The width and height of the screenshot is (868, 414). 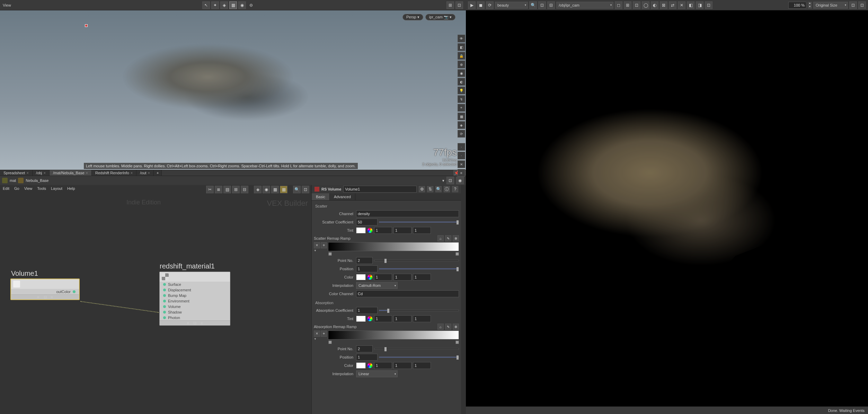 What do you see at coordinates (5, 180) in the screenshot?
I see `network-icon` at bounding box center [5, 180].